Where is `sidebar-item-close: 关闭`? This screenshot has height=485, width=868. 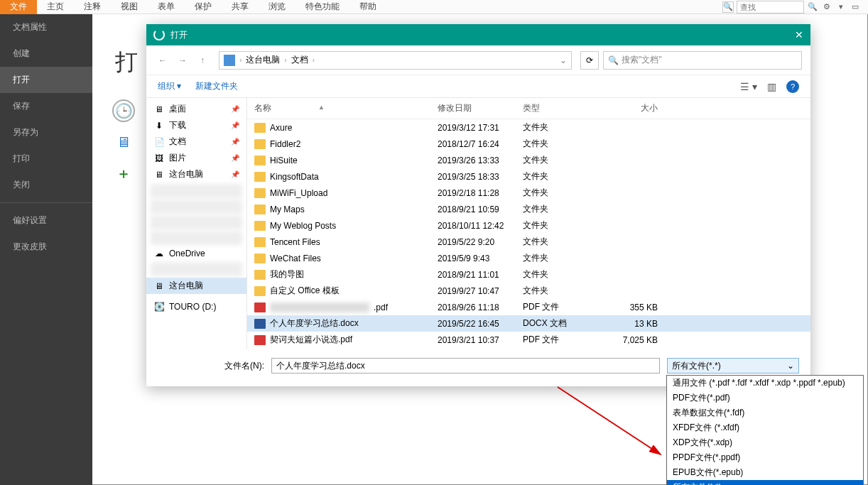 sidebar-item-close: 关闭 is located at coordinates (46, 185).